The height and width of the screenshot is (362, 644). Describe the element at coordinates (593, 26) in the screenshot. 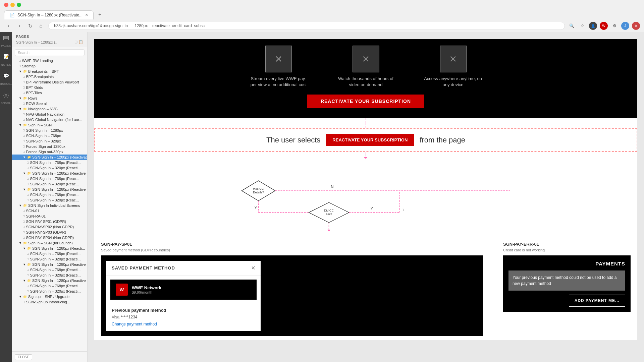

I see `profile-icon: 👤` at that location.